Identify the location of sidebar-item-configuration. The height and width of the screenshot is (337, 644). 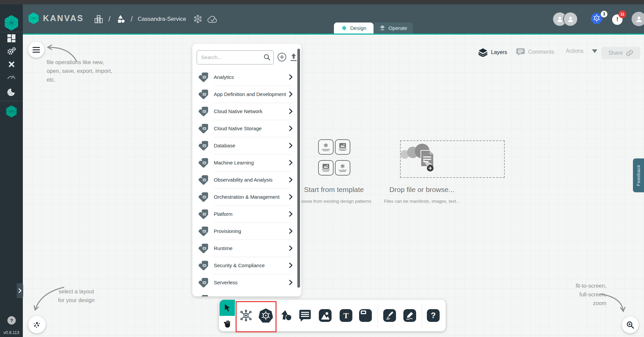
(11, 64).